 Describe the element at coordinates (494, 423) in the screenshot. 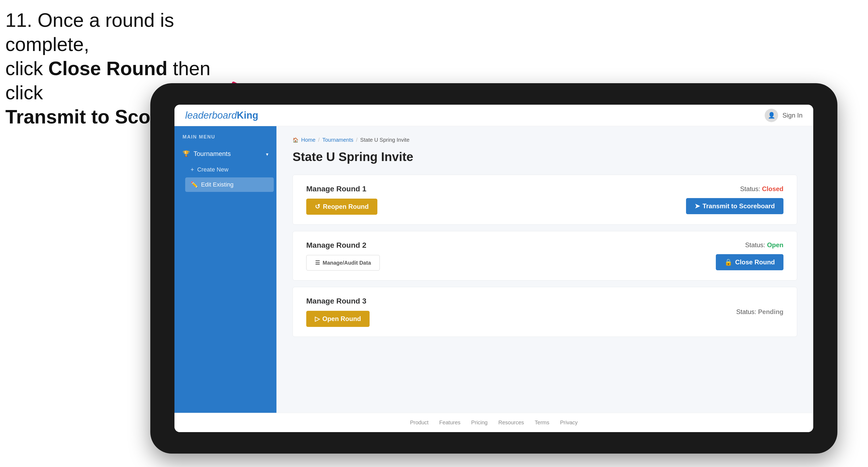

I see `footer: Product Features Pricing Resources Terms…` at that location.